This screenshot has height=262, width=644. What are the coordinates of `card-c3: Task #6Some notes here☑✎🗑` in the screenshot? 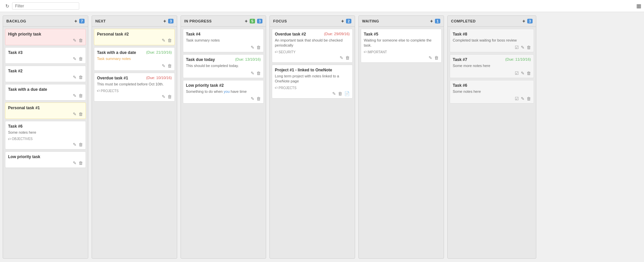 It's located at (492, 92).